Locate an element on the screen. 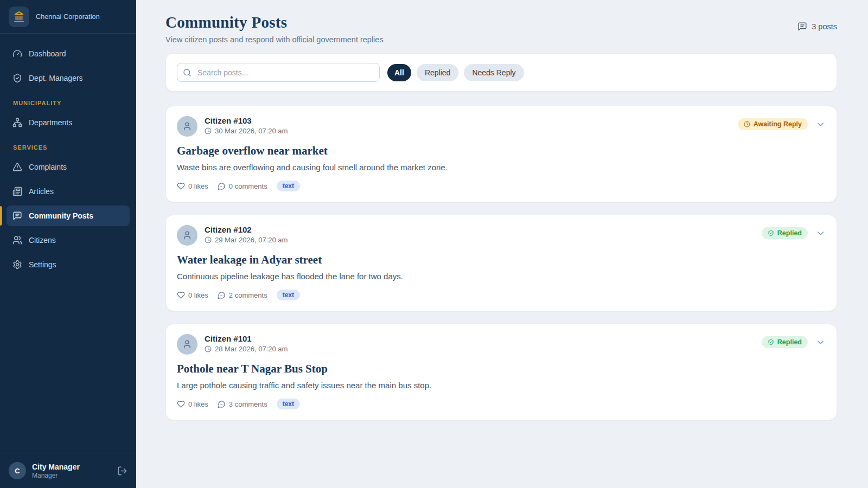 Image resolution: width=868 pixels, height=488 pixels. status-badge: Awaiting Reply is located at coordinates (773, 124).